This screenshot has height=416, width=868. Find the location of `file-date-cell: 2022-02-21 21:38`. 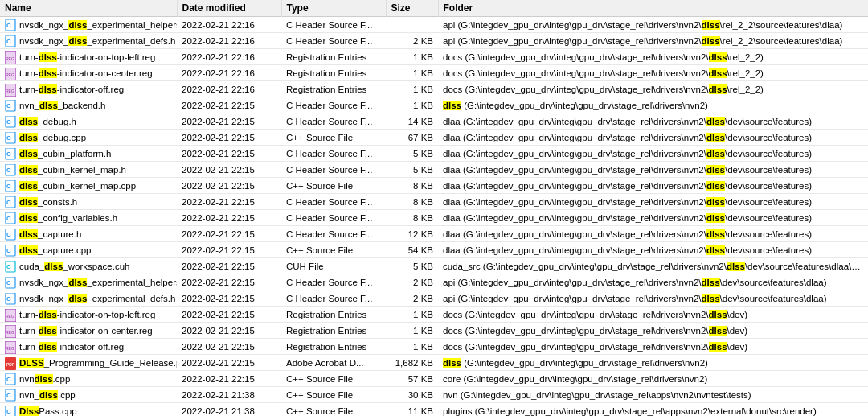

file-date-cell: 2022-02-21 21:38 is located at coordinates (229, 410).